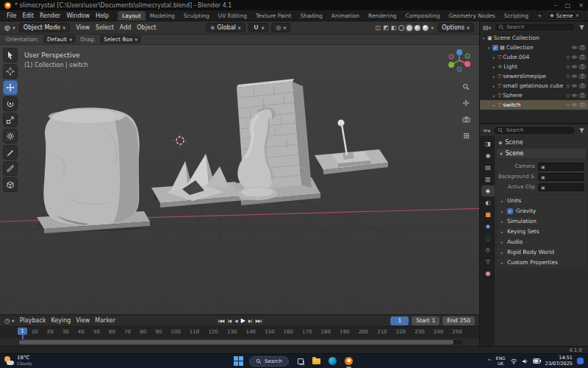 The width and height of the screenshot is (588, 368). What do you see at coordinates (422, 16) in the screenshot?
I see `workspace-tab-compositing: Compositing` at bounding box center [422, 16].